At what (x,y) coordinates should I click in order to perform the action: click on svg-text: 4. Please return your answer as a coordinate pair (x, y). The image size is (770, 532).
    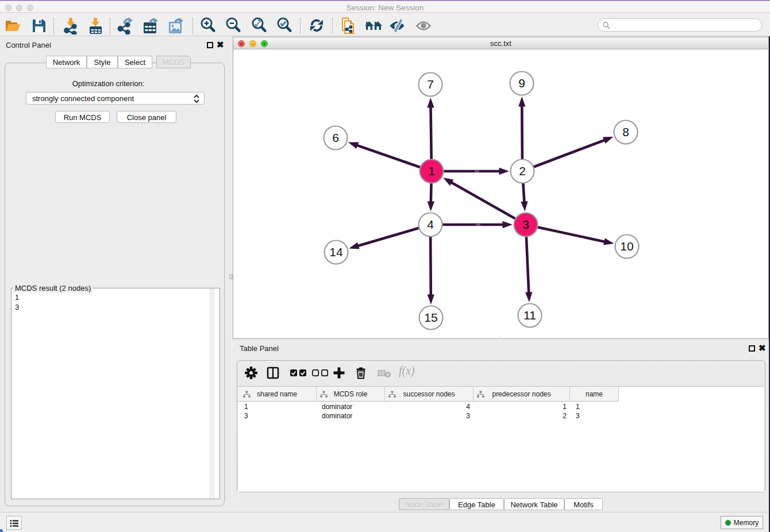
    Looking at the image, I should click on (430, 224).